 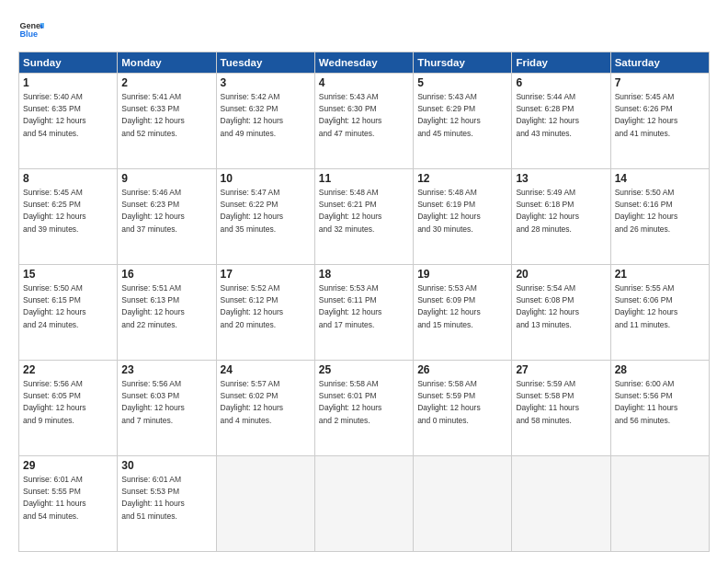 I want to click on day-info: Sunrise: 5:44 AMSunset: 6:28 PMDaylight:…, so click(x=548, y=115).